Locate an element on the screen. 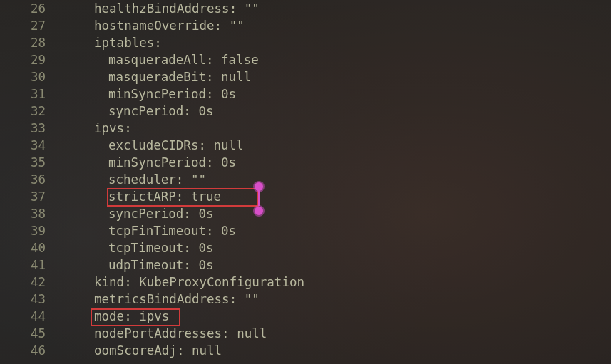  line-number: 26 is located at coordinates (33, 9).